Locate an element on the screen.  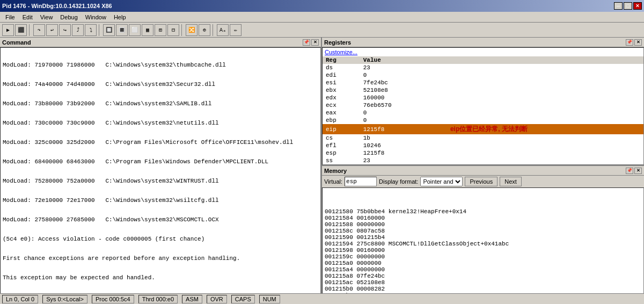
menu-debug: Debug is located at coordinates (69, 17).